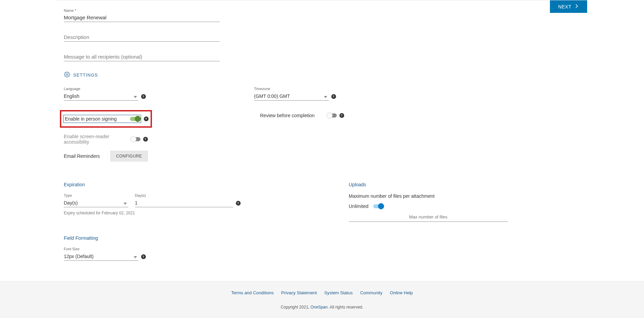  What do you see at coordinates (106, 119) in the screenshot?
I see `in-person-signing-row: Enable in person signing ?` at bounding box center [106, 119].